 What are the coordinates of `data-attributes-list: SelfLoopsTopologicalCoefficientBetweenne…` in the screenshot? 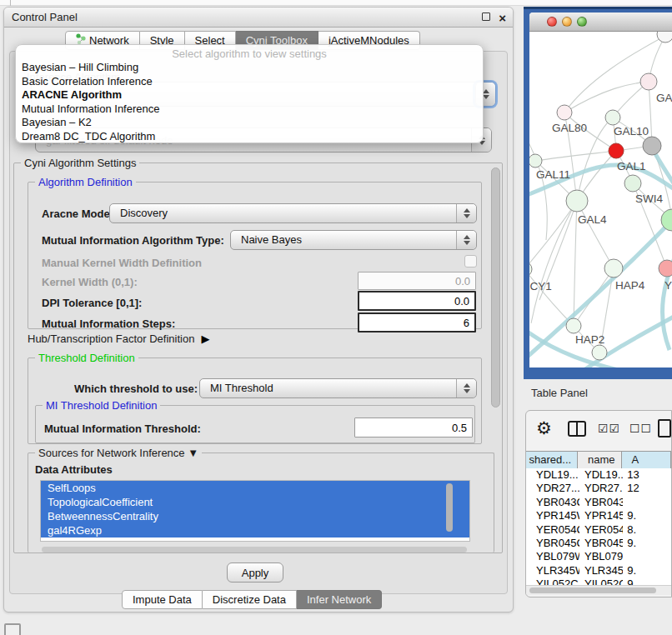 It's located at (255, 511).